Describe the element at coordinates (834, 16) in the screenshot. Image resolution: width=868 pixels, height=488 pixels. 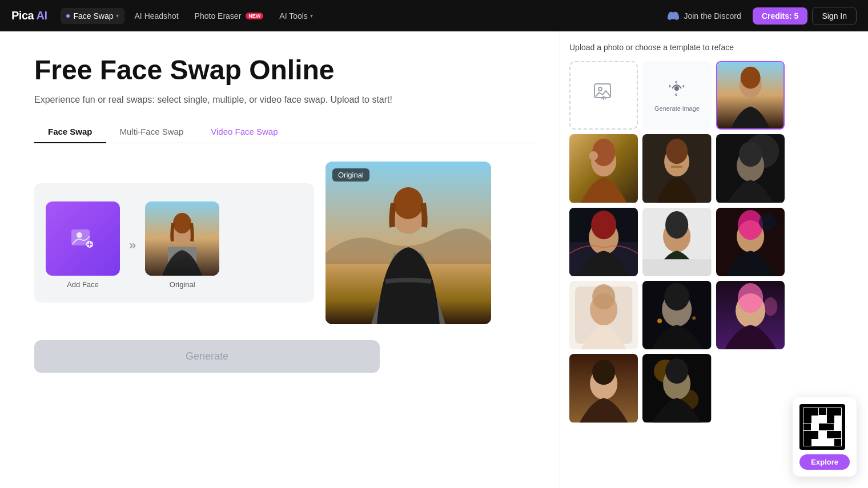
I see `signin-button: Sign In` at that location.